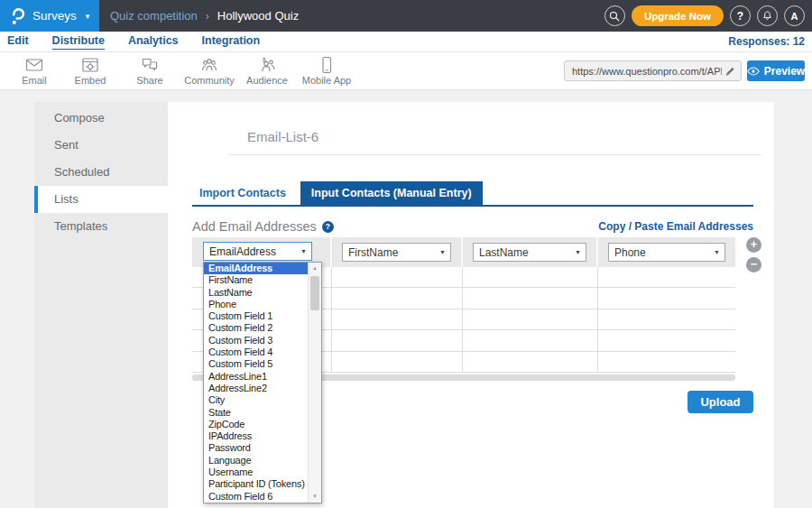 The width and height of the screenshot is (812, 508). Describe the element at coordinates (653, 70) in the screenshot. I see `survey-url-group` at that location.